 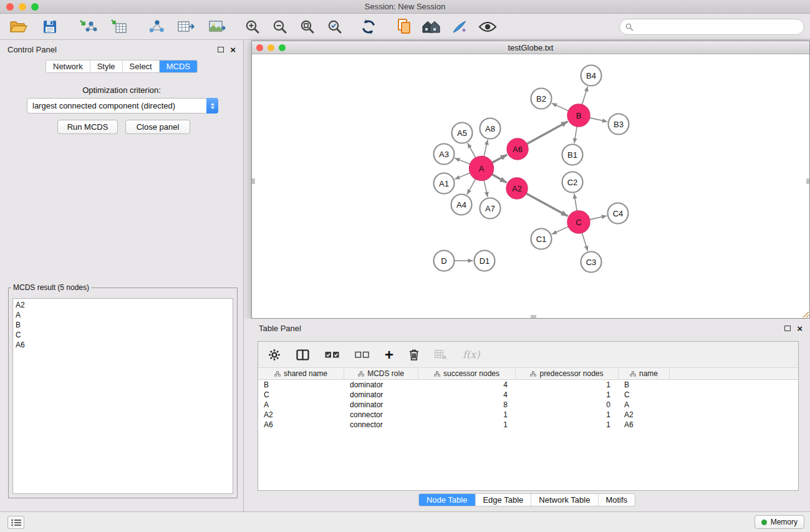 I want to click on graph-node-B2: B2, so click(x=541, y=99).